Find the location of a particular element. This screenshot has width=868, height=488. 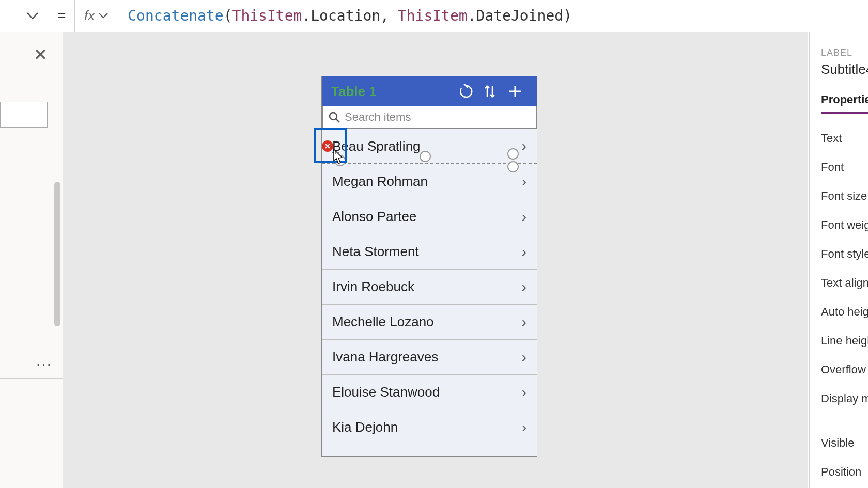

list-item: Mechelle Lozano › is located at coordinates (429, 322).